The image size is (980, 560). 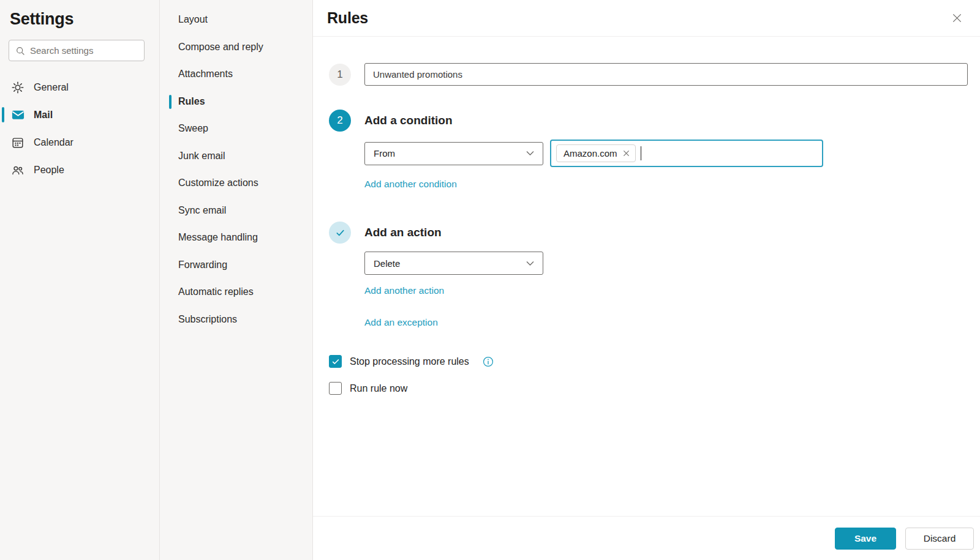 What do you see at coordinates (236, 293) in the screenshot?
I see `nav-item-automatic-replies: Automatic replies` at bounding box center [236, 293].